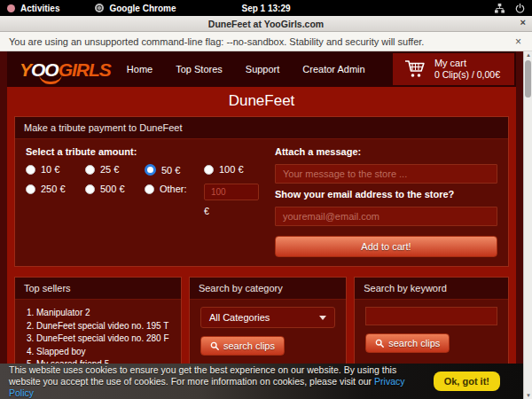 This screenshot has height=399, width=532. Describe the element at coordinates (262, 128) in the screenshot. I see `tribute-panel-header: Make a tribute payment to DuneFeet` at that location.